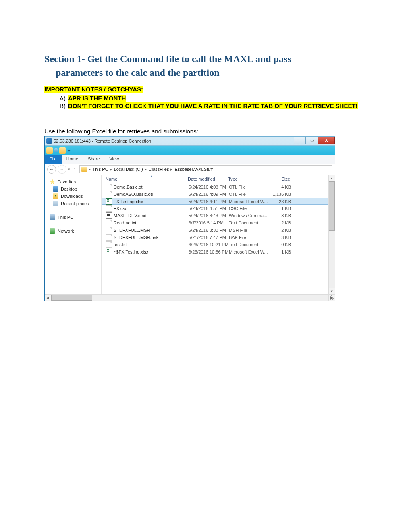  What do you see at coordinates (151, 237) in the screenshot?
I see `file-name: STDFXFULL.MSH.bak` at bounding box center [151, 237].